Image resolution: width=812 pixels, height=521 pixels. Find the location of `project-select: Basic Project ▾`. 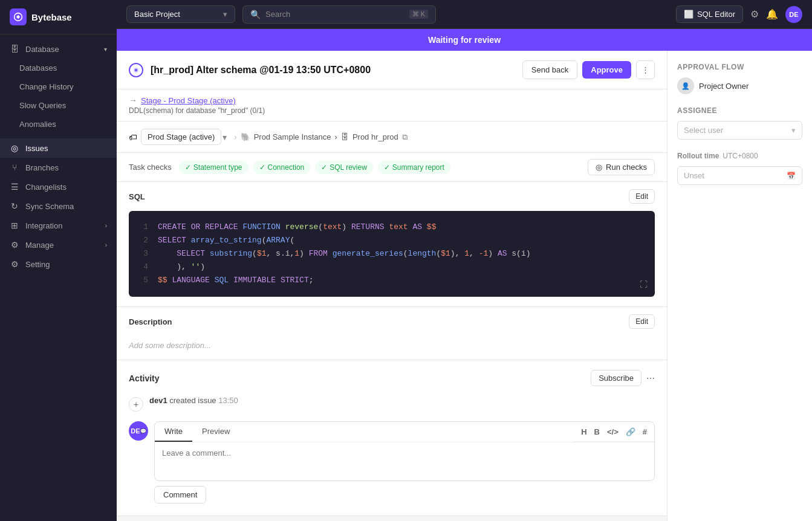

project-select: Basic Project ▾ is located at coordinates (181, 15).